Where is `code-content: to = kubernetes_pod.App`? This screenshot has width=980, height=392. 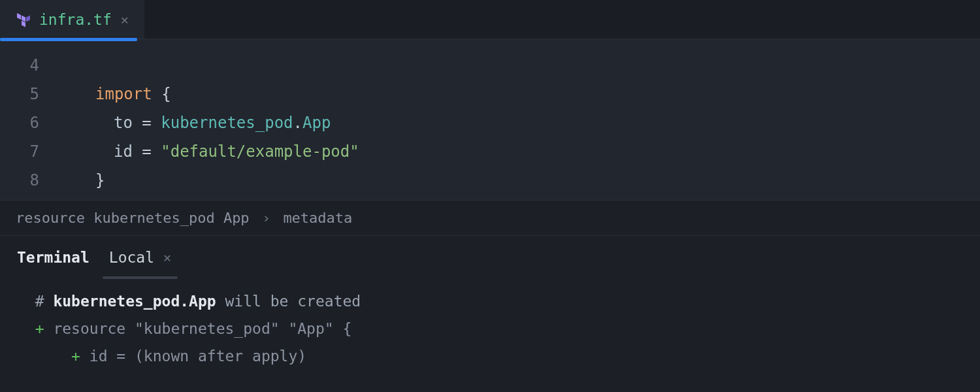
code-content: to = kubernetes_pod.App is located at coordinates (195, 123).